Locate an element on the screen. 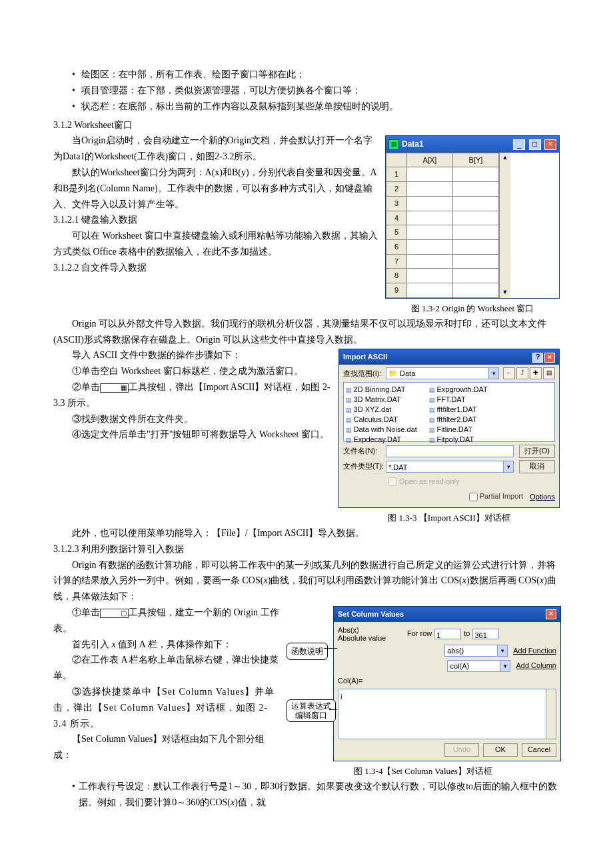 This screenshot has height=868, width=613. worksheet-title: Data1 is located at coordinates (457, 144).